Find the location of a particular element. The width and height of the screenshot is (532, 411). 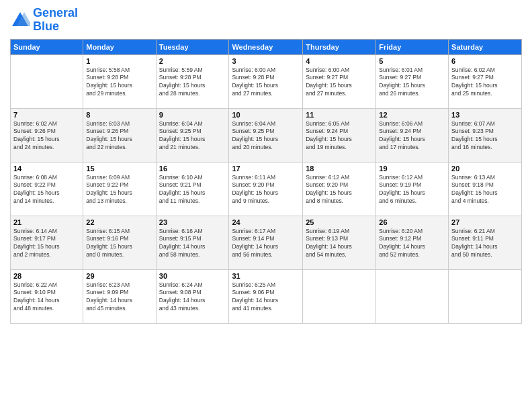

calendar-cell: 9Sunrise: 6:04 AM Sunset: 9:25 PM Daylig… is located at coordinates (192, 135).